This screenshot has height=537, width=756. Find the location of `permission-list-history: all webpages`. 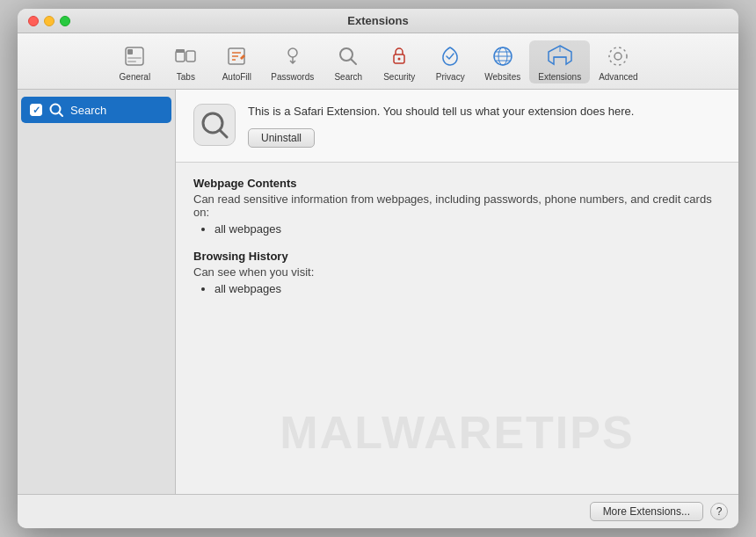

permission-list-history: all webpages is located at coordinates (457, 288).